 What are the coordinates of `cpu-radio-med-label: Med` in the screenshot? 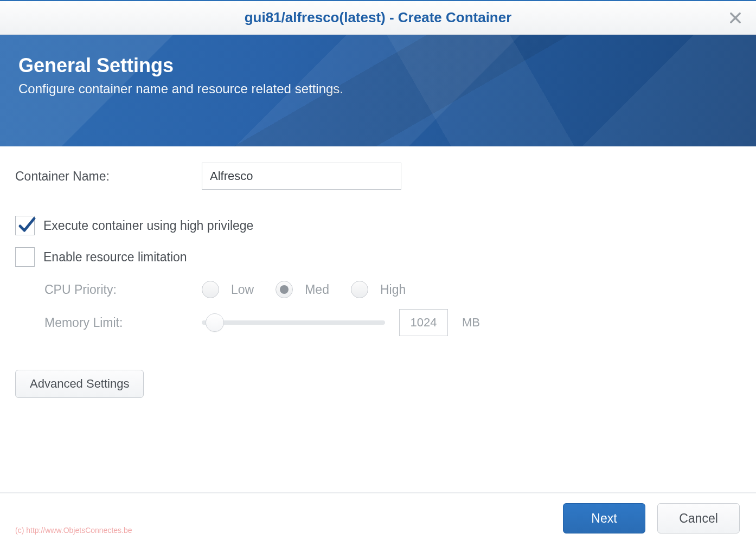 It's located at (317, 290).